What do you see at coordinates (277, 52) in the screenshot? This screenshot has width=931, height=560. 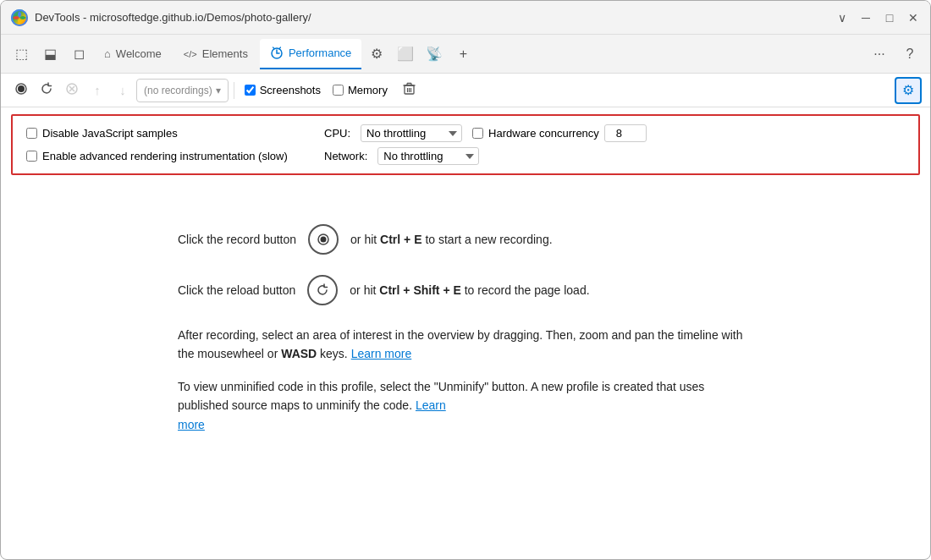 I see `performance-icon` at bounding box center [277, 52].